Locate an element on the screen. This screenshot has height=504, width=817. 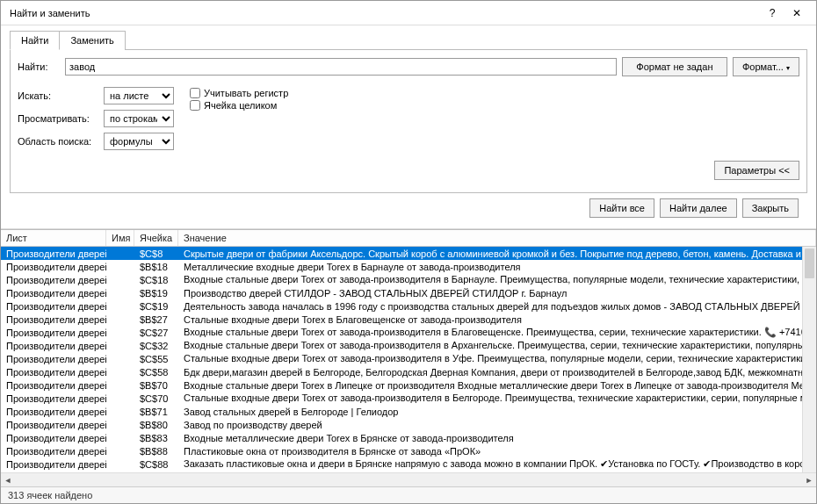
table-row: Производители дверей$B$83Входные металли… is located at coordinates (408, 437).